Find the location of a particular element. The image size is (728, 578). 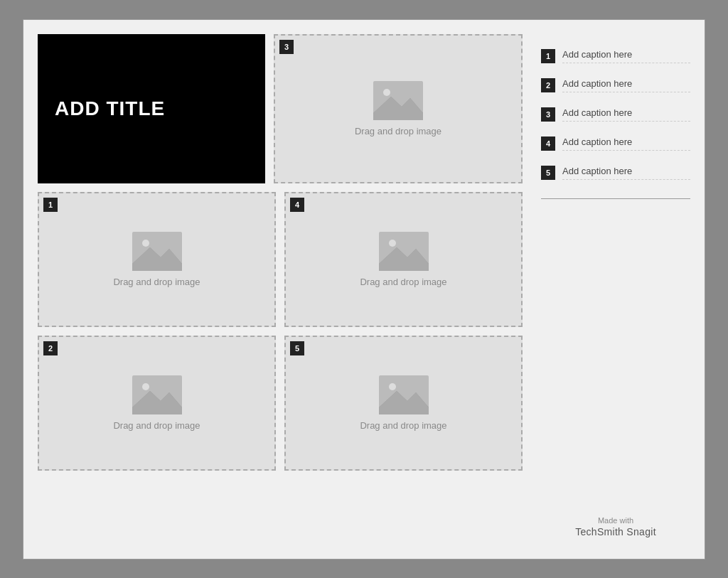

slot-number-5: 5 is located at coordinates (297, 348).